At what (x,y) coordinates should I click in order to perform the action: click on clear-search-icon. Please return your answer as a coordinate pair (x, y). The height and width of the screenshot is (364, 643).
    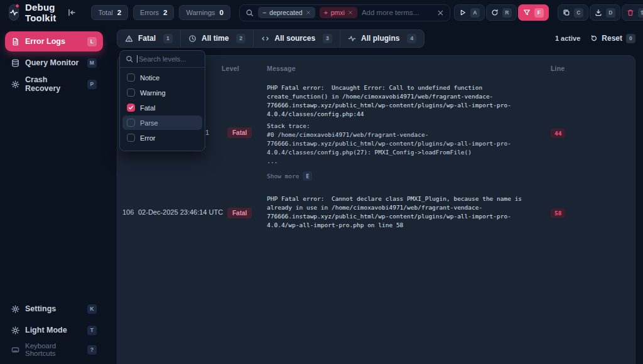
    Looking at the image, I should click on (441, 13).